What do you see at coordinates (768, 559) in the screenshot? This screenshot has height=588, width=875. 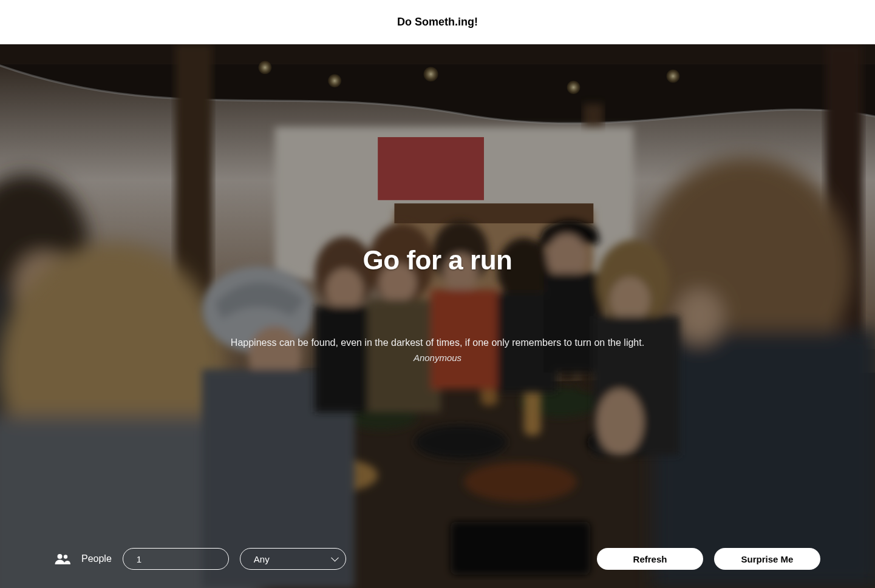 I see `surprise-me-button: Surprise Me` at bounding box center [768, 559].